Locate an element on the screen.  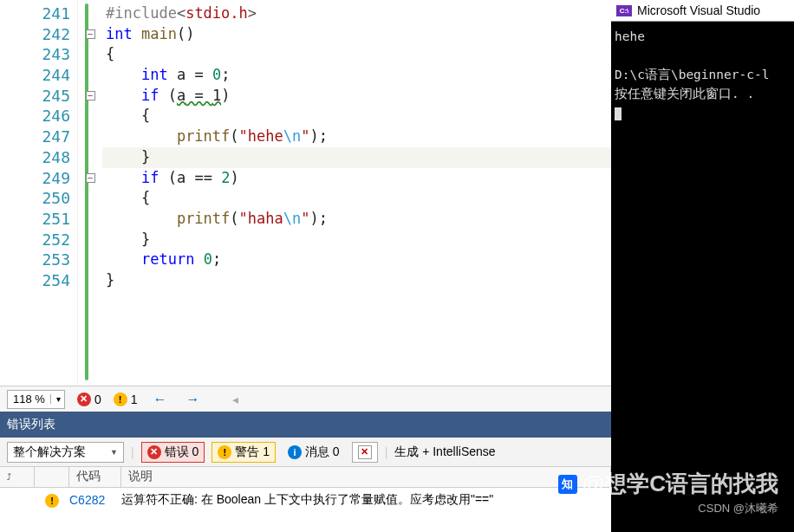
filter-warnings: ! 警告 1 is located at coordinates (244, 452).